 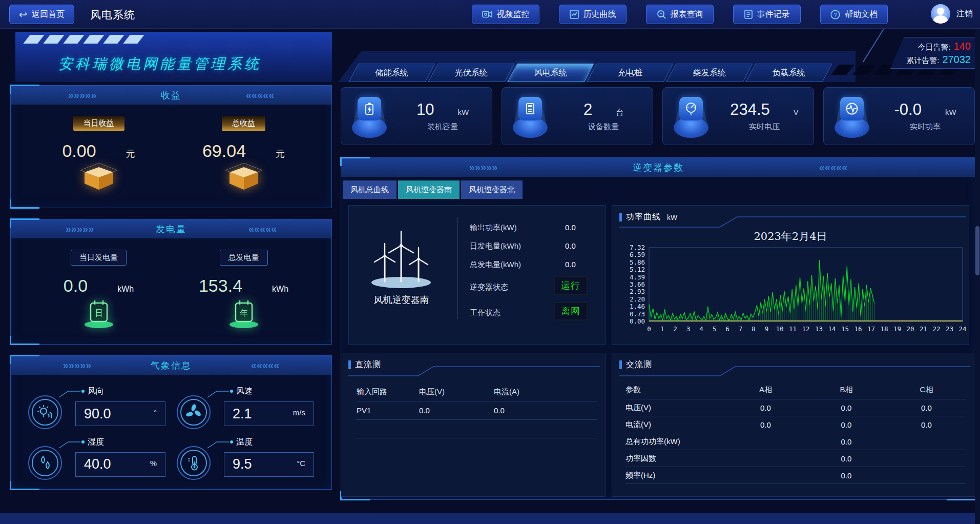 What do you see at coordinates (42, 14) in the screenshot?
I see `back-home-button: ↩ 返回首页` at bounding box center [42, 14].